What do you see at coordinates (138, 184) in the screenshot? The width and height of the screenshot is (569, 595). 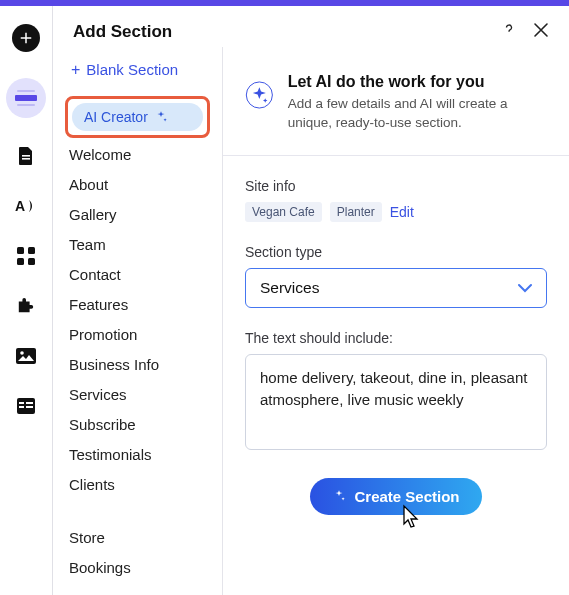 I see `sidebar-item-about: About` at bounding box center [138, 184].